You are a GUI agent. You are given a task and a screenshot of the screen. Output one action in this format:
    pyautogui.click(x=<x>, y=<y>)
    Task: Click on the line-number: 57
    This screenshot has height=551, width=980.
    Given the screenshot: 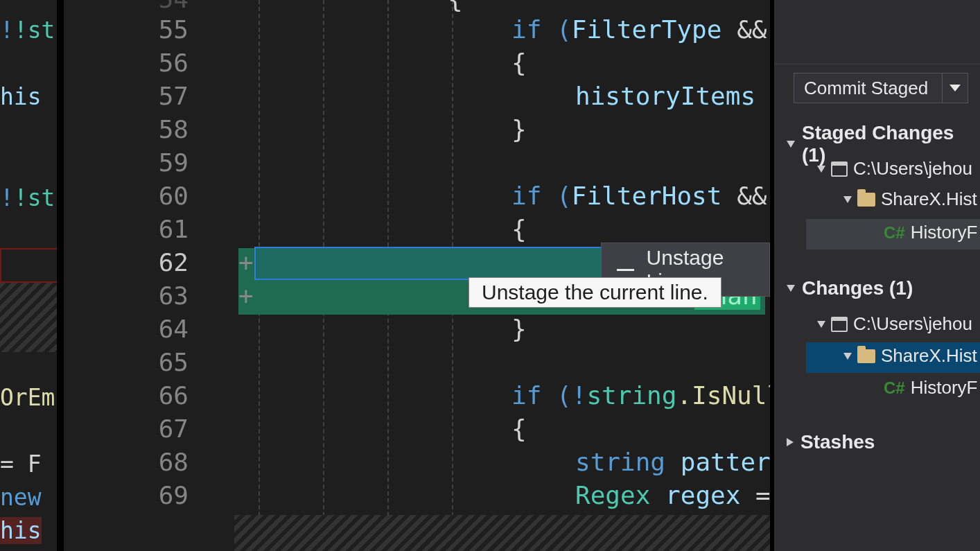 What is the action you would take?
    pyautogui.click(x=154, y=96)
    